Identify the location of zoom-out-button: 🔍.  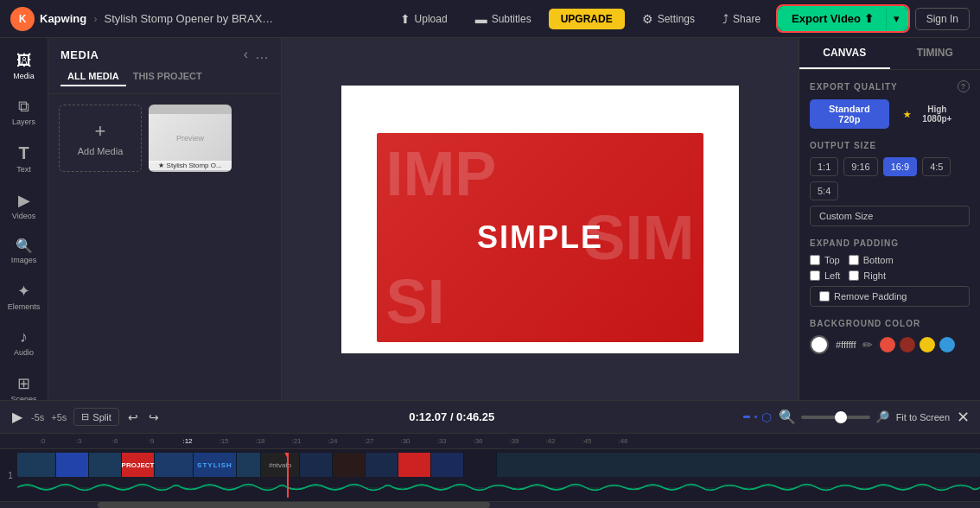
(787, 416).